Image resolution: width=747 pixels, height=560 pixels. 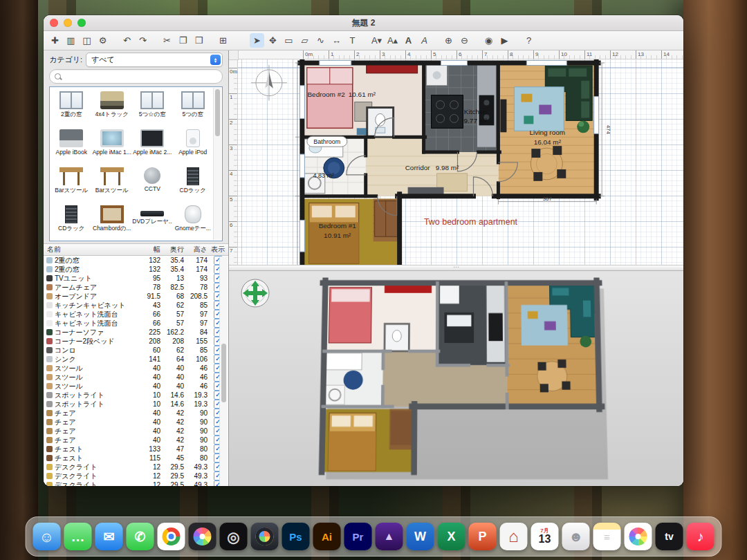 I want to click on catalog-item: Gnomeテー..., so click(x=194, y=221).